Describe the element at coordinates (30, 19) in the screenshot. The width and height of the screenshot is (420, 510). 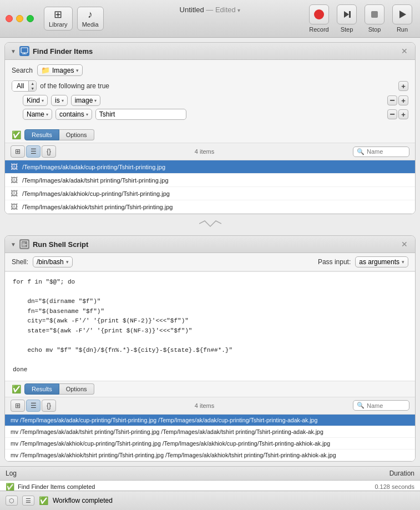
I see `maximize-button` at that location.